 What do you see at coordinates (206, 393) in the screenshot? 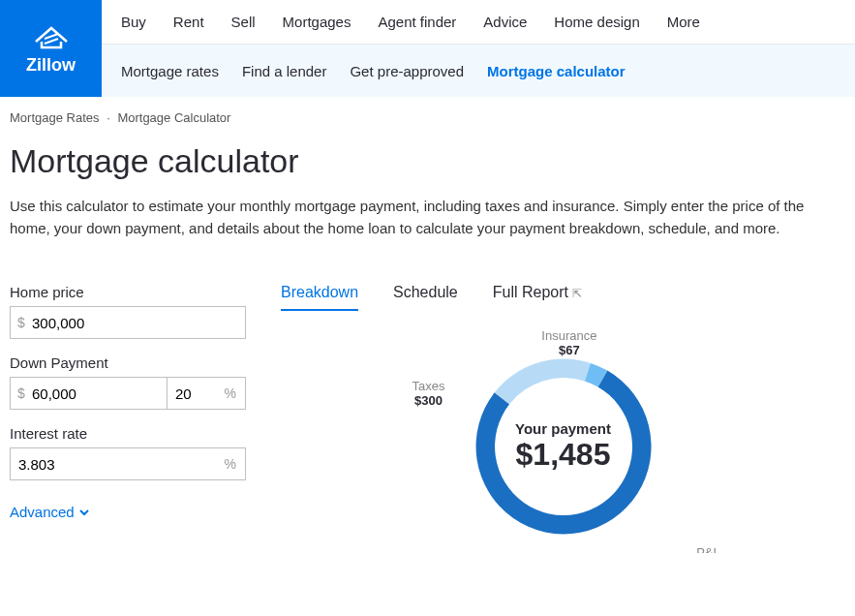
I see `down-payment-percent-input` at bounding box center [206, 393].